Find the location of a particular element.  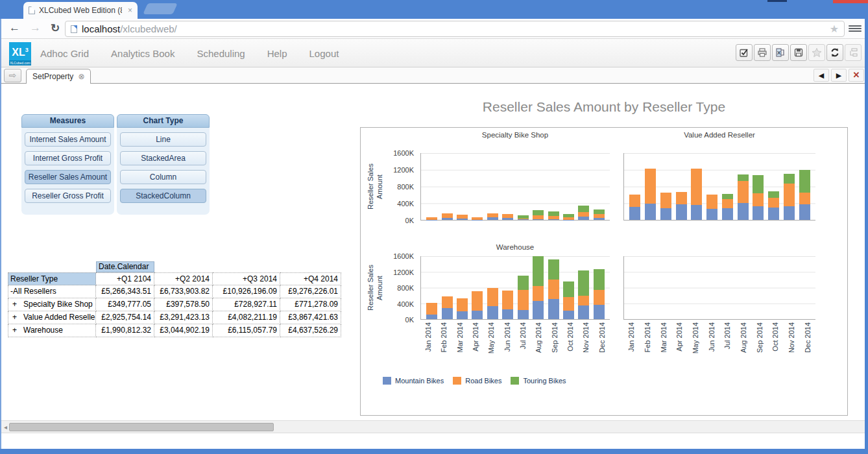

row-label-specialty-bike-shop: +Specialty Bike Shop is located at coordinates (52, 305).